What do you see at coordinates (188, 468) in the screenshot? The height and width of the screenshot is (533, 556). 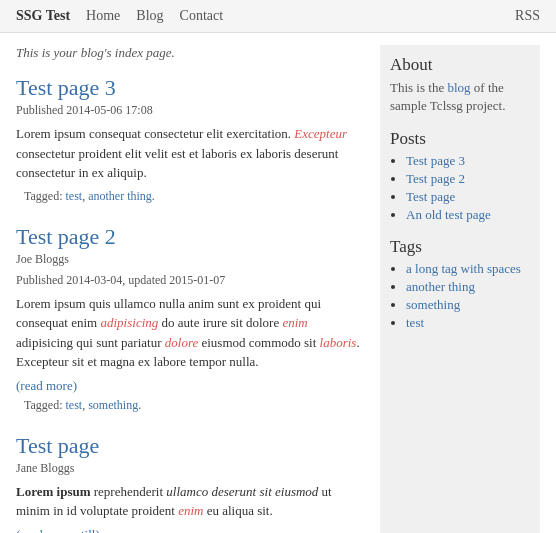 I see `post-author: Jane Bloggs` at bounding box center [188, 468].